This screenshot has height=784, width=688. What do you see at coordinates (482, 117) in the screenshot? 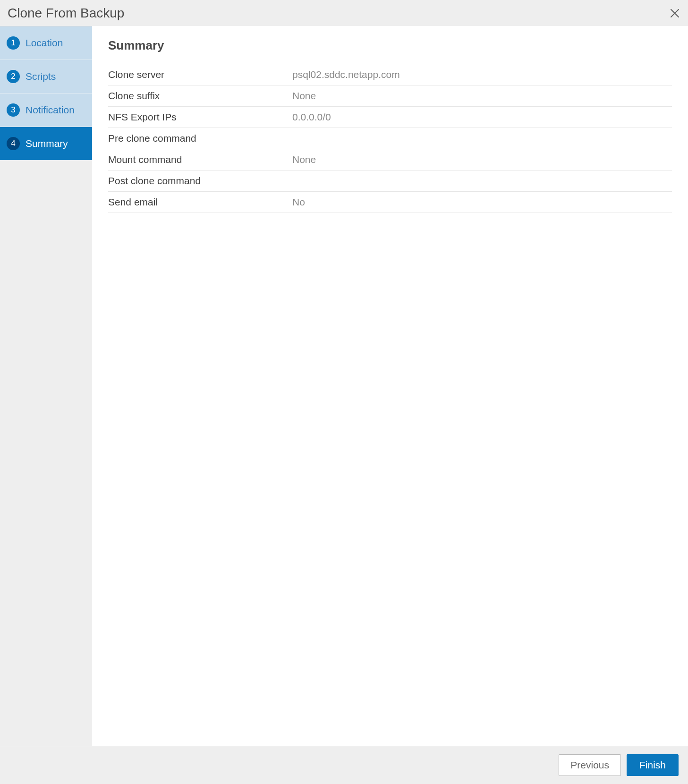
I see `summary-val: 0.0.0.0/0` at bounding box center [482, 117].